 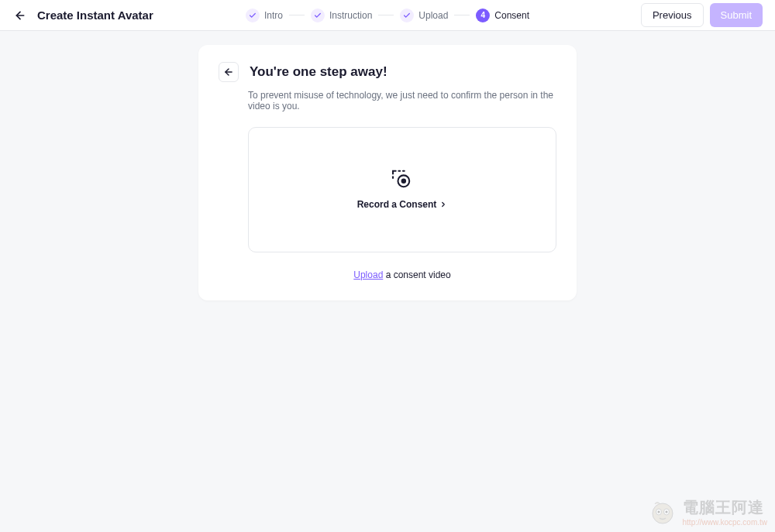 I want to click on watermark-mascot-icon, so click(x=663, y=512).